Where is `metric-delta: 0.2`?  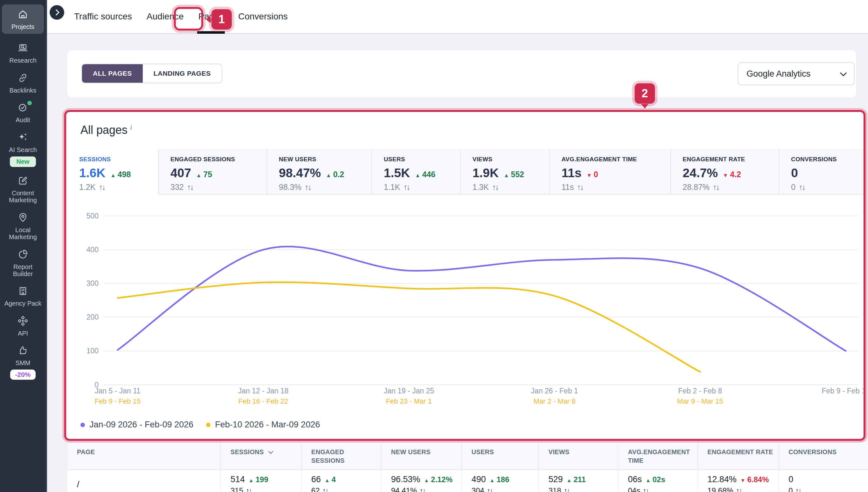 metric-delta: 0.2 is located at coordinates (335, 174).